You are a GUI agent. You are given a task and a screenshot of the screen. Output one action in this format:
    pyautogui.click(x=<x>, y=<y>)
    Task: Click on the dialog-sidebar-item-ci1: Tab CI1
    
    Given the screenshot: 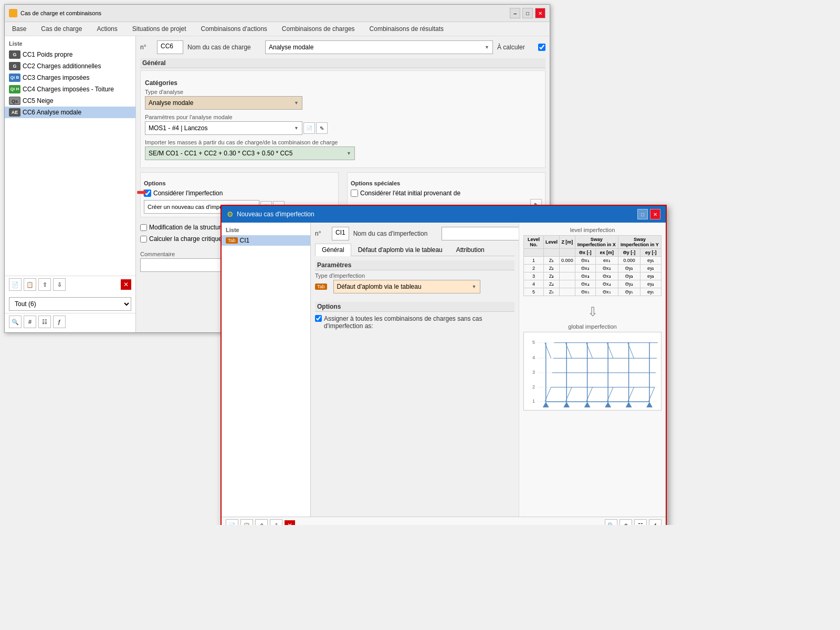 What is the action you would take?
    pyautogui.click(x=266, y=240)
    